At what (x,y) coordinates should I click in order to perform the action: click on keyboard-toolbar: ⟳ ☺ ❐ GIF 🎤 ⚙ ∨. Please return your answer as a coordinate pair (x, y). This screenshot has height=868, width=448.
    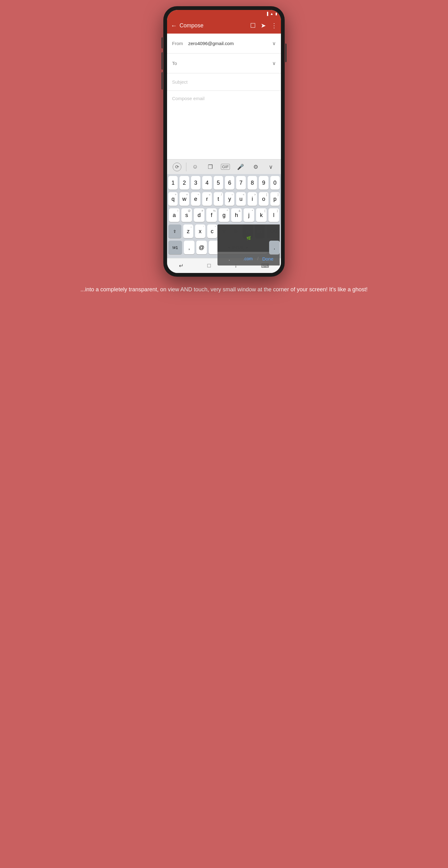
    Looking at the image, I should click on (224, 166).